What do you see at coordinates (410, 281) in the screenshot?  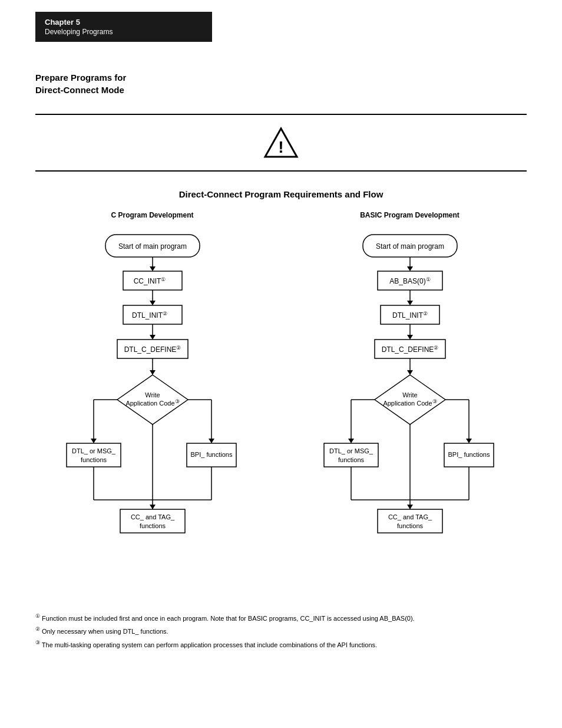 I see `svg-text: AB_BAS(0)①` at bounding box center [410, 281].